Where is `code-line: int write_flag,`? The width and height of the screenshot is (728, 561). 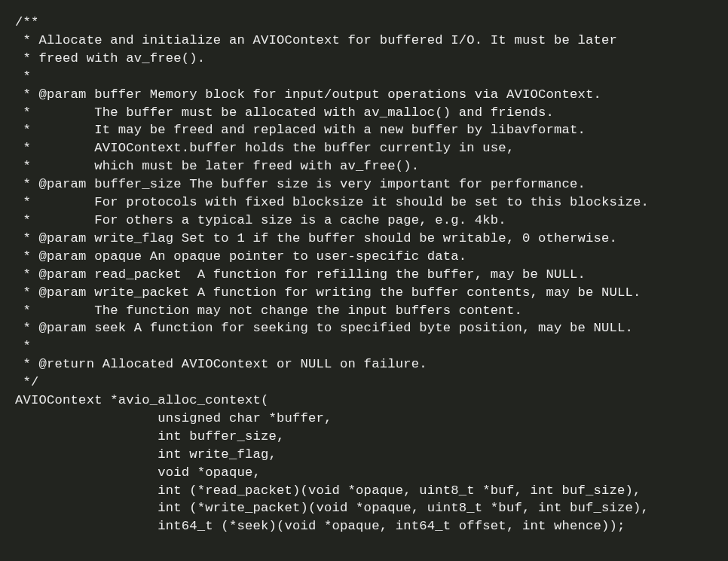 code-line: int write_flag, is located at coordinates (146, 455).